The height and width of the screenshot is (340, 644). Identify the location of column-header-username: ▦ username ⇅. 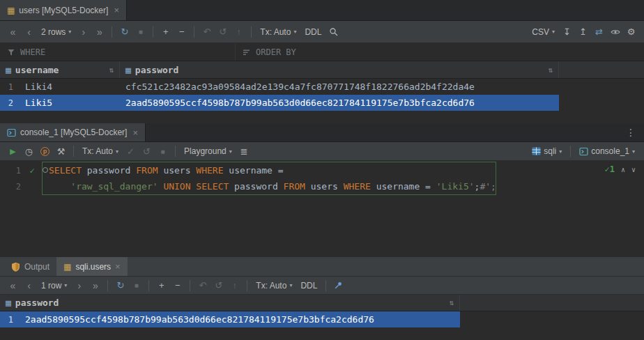
(60, 70).